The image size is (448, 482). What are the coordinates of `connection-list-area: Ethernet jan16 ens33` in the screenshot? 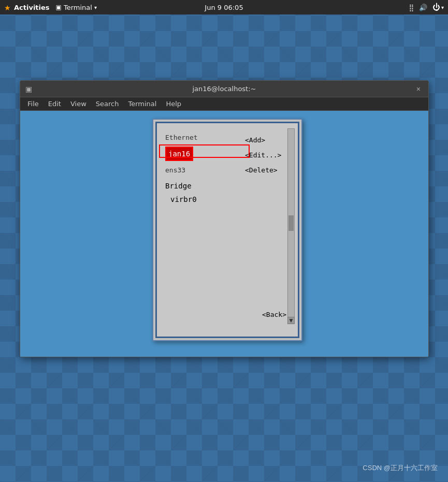 It's located at (227, 230).